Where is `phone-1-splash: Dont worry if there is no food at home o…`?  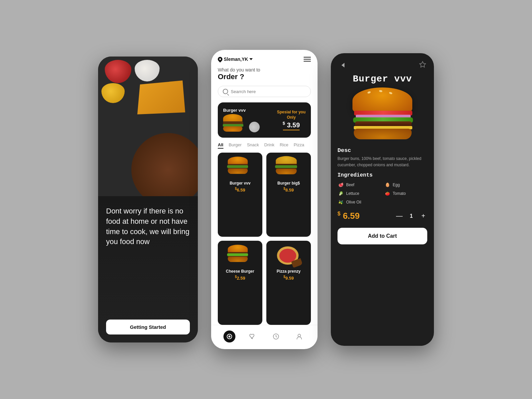
phone-1-splash: Dont worry if there is no food at home o… is located at coordinates (148, 200).